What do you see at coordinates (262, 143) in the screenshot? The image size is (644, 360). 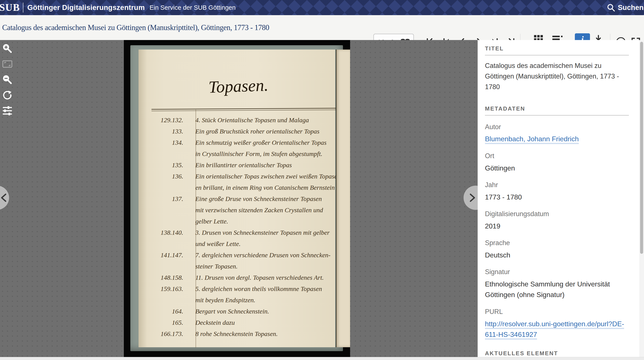 I see `entry-text: Ein schmutzig weißer großer Orientalisch…` at bounding box center [262, 143].